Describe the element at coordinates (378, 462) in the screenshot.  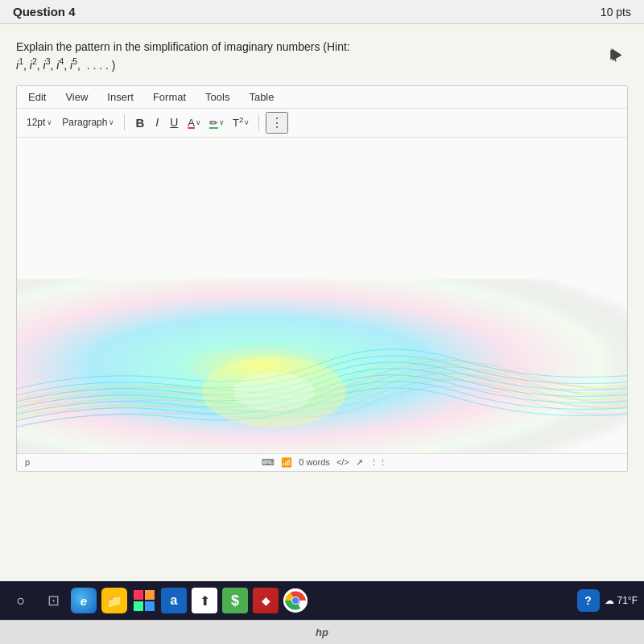
I see `grid-button: ⋮⋮` at that location.